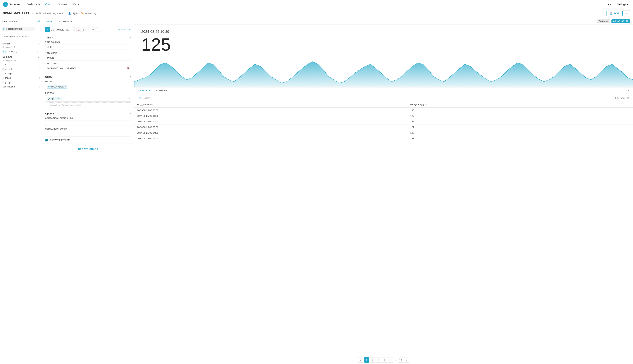 This screenshot has width=633, height=364. Describe the element at coordinates (88, 56) in the screenshot. I see `time-grain-group: TIME GRAIN Minute ∨` at that location.